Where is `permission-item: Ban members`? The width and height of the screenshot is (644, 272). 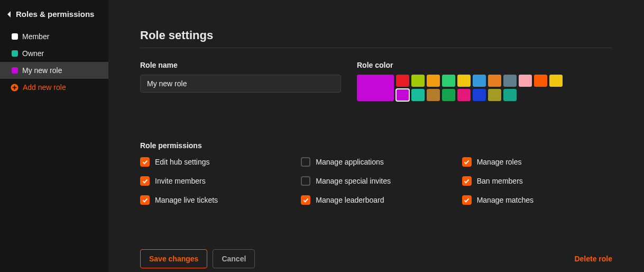 permission-item: Ban members is located at coordinates (537, 181).